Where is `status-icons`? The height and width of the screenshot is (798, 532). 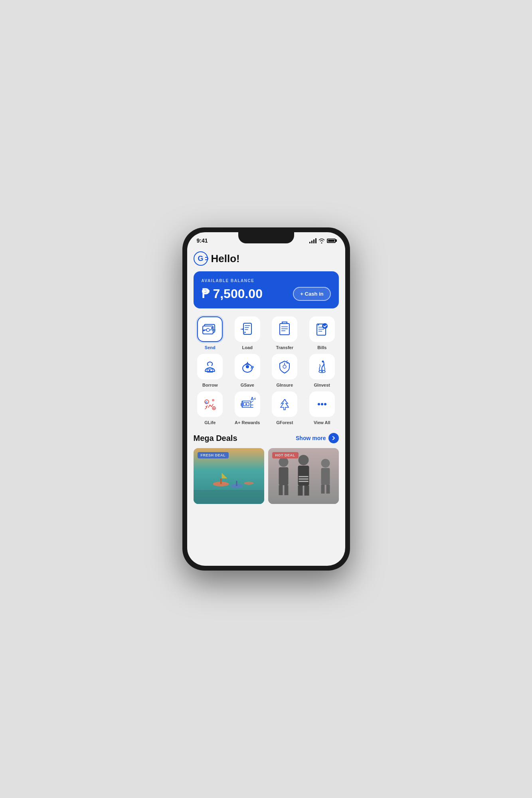
status-icons is located at coordinates (322, 241).